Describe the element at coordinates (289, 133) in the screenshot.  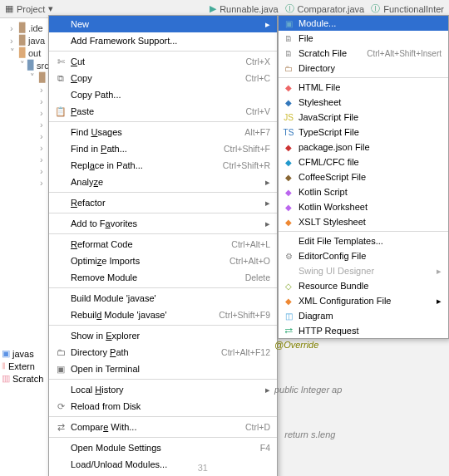
I see `ts-icon: TS` at that location.